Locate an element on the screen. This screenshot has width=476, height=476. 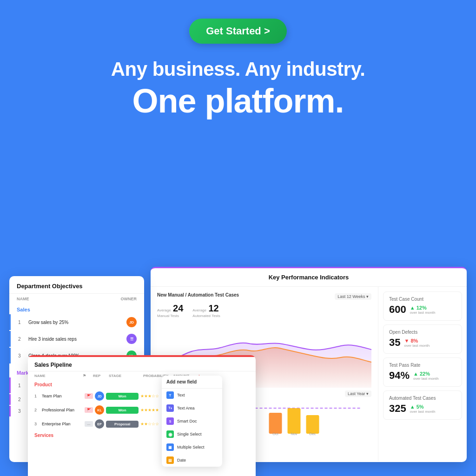
kpi-chart-filter: Last 12 Weeks ▾ is located at coordinates (353, 297).